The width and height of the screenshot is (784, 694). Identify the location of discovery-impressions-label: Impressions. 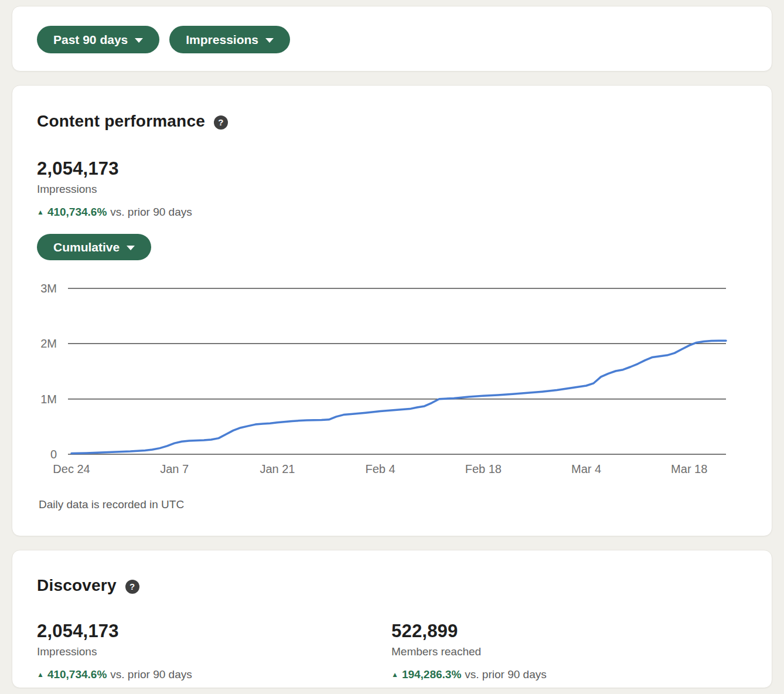
(214, 652).